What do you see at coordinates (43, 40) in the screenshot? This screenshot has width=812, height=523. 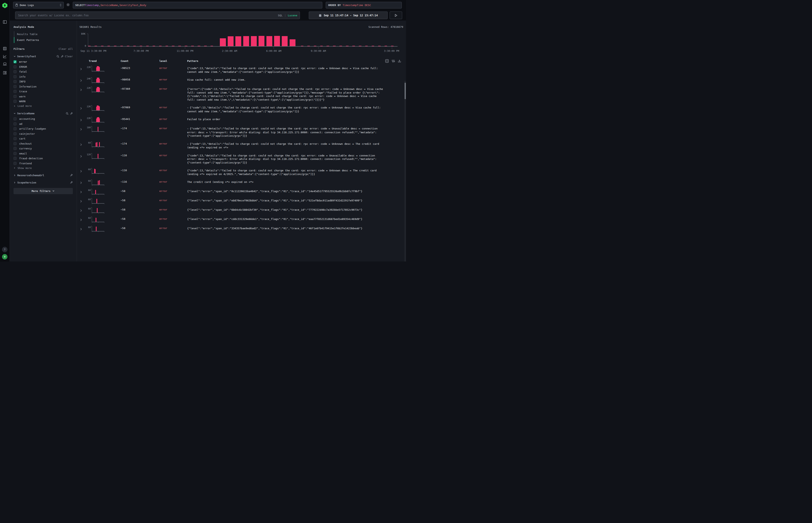 I see `analysis-mode-item: Event Patterns` at bounding box center [43, 40].